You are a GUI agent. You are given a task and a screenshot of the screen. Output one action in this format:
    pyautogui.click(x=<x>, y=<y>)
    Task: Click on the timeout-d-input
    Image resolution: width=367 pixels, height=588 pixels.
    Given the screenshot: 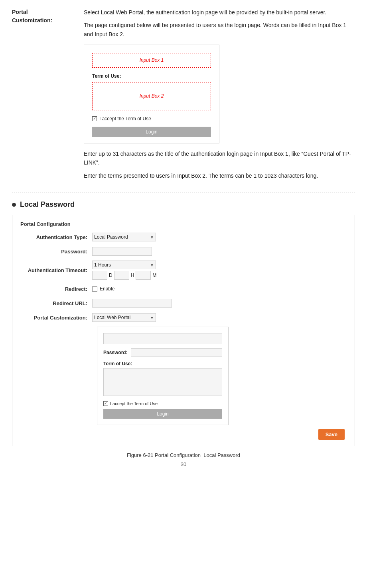 What is the action you would take?
    pyautogui.click(x=100, y=275)
    